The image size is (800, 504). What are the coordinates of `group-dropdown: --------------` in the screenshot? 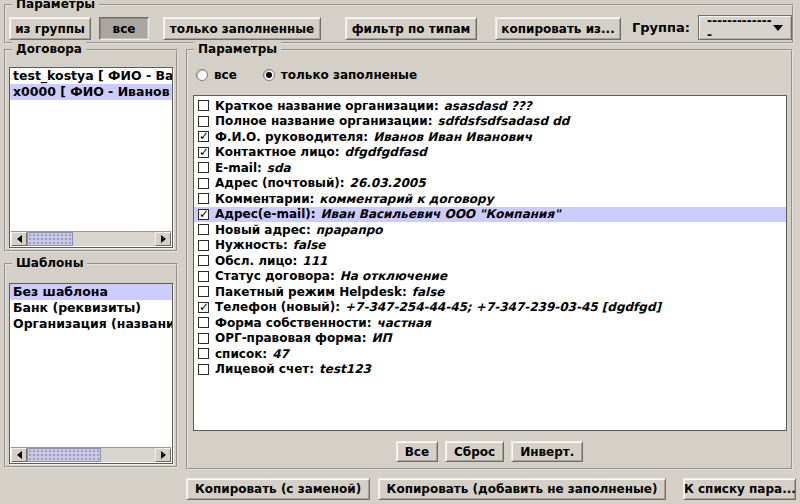 It's located at (745, 28).